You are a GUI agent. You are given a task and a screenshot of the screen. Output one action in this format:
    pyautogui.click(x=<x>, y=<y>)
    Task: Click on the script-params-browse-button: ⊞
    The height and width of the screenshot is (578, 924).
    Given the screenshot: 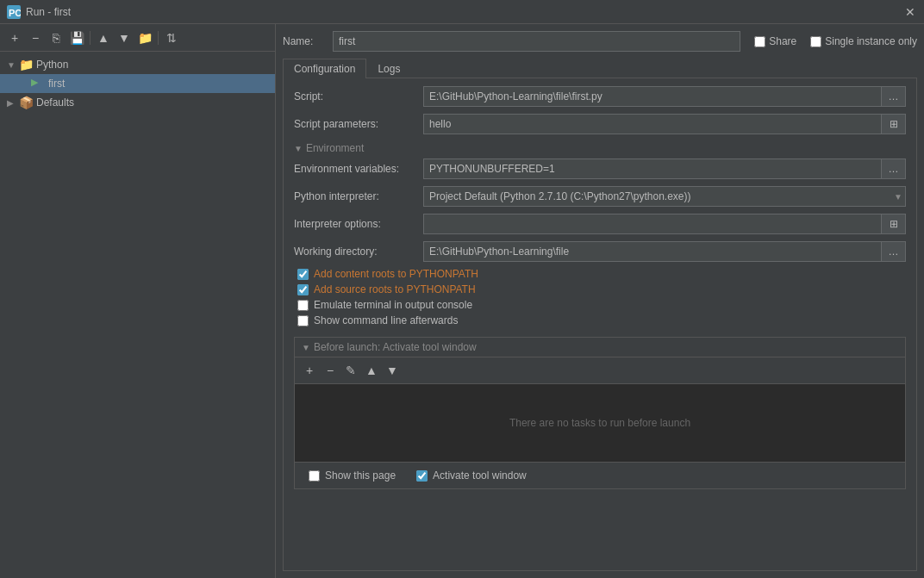 What is the action you would take?
    pyautogui.click(x=894, y=124)
    